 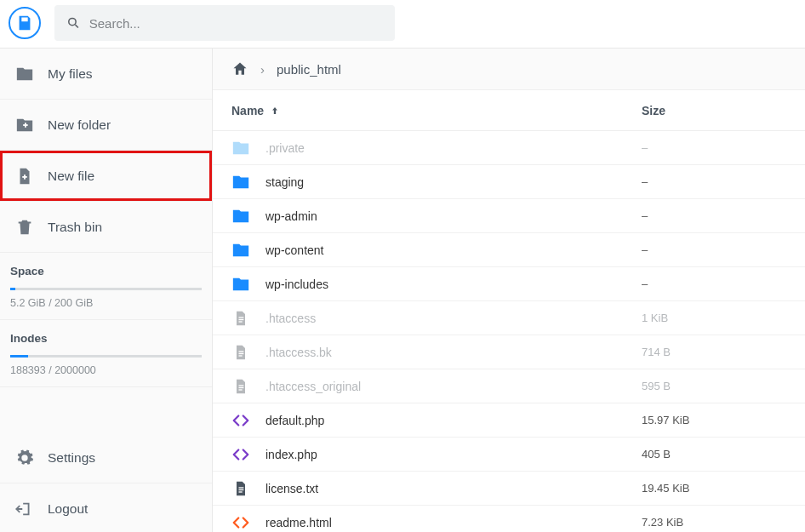 What do you see at coordinates (106, 176) in the screenshot?
I see `sidebar-item-new-file: New file` at bounding box center [106, 176].